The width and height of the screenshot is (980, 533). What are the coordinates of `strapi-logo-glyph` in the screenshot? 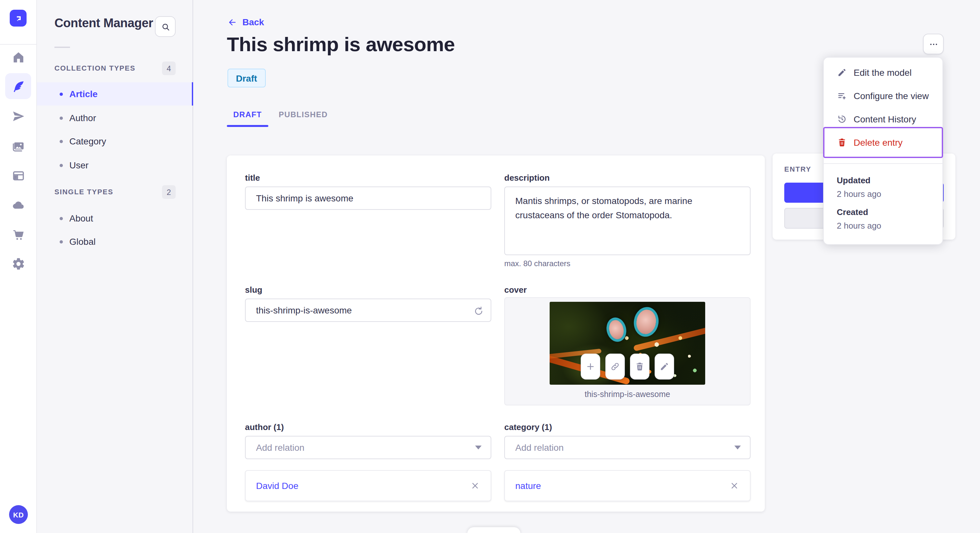 It's located at (18, 18).